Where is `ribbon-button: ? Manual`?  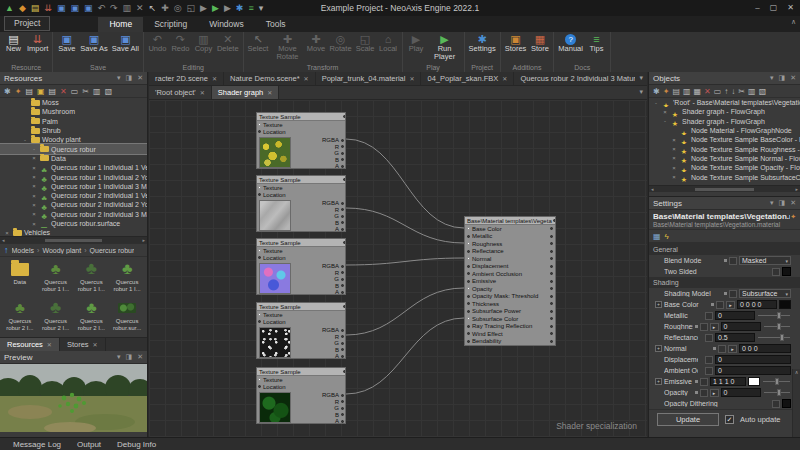
ribbon-button: ? Manual is located at coordinates (570, 43).